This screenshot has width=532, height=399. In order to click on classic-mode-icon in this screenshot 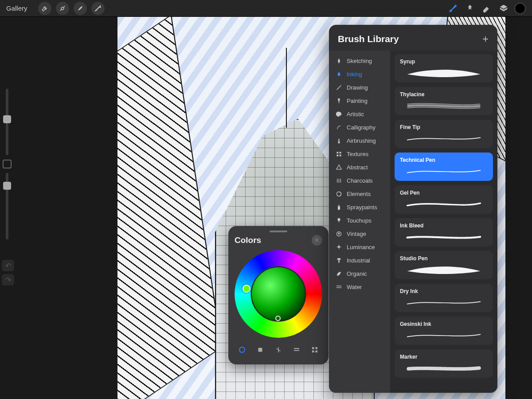, I will do `click(260, 350)`.